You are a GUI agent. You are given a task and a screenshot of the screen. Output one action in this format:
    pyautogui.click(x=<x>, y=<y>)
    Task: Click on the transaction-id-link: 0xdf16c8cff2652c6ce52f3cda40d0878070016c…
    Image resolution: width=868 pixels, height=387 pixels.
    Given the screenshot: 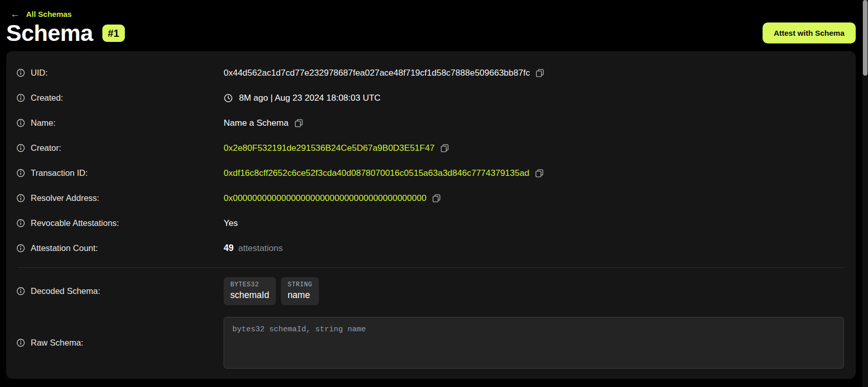 What is the action you would take?
    pyautogui.click(x=377, y=173)
    